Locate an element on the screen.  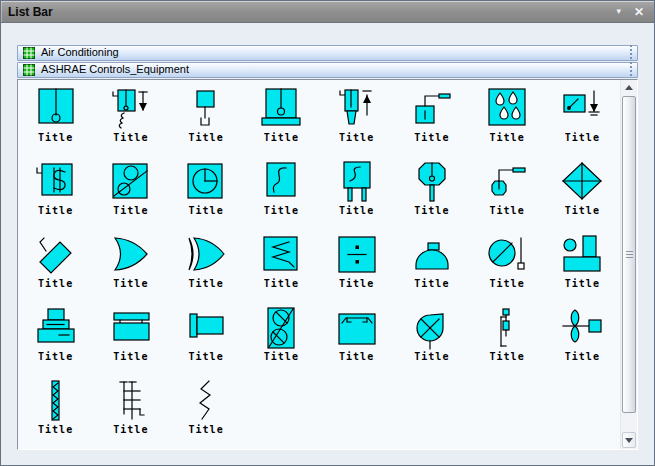
scroll-fan-icon is located at coordinates (432, 328).